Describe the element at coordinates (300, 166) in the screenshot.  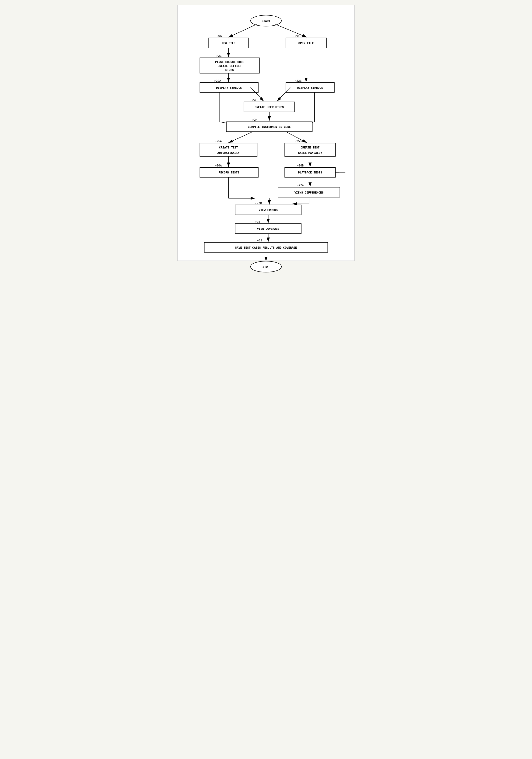
I see `ref-26b: ⌐26B` at that location.